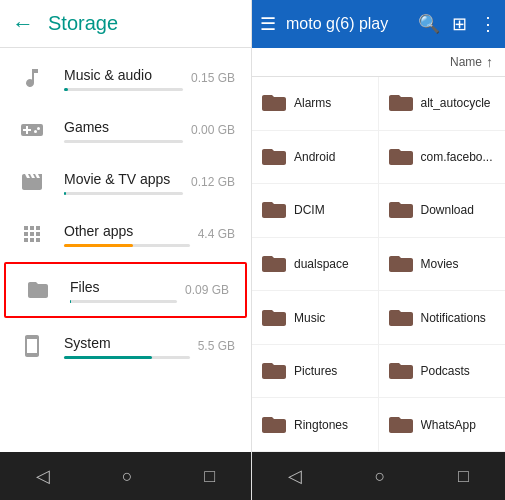 The height and width of the screenshot is (500, 505). Describe the element at coordinates (126, 290) in the screenshot. I see `storage-item-files: Files0.09 GB` at that location.